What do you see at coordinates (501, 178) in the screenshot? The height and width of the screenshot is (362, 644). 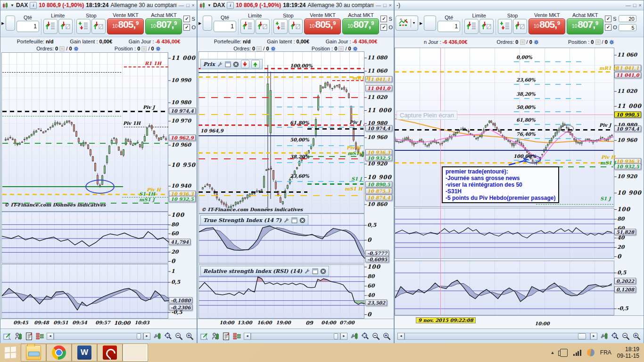 I see `trade-note-line: -Journée sans grosse news` at bounding box center [501, 178].